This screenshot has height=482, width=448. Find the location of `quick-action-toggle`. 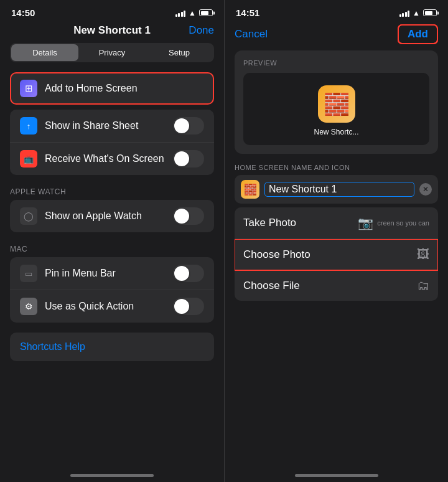

quick-action-toggle is located at coordinates (189, 306).